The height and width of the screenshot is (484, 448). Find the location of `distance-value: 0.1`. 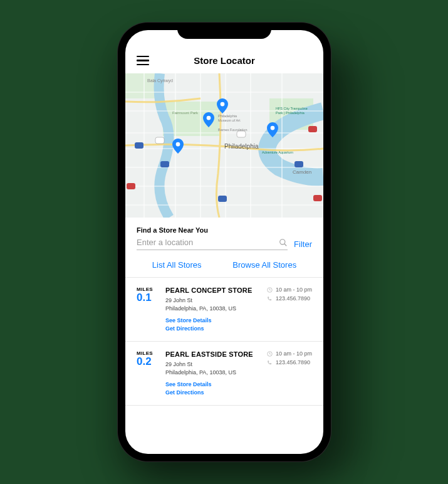

distance-value: 0.1 is located at coordinates (147, 297).